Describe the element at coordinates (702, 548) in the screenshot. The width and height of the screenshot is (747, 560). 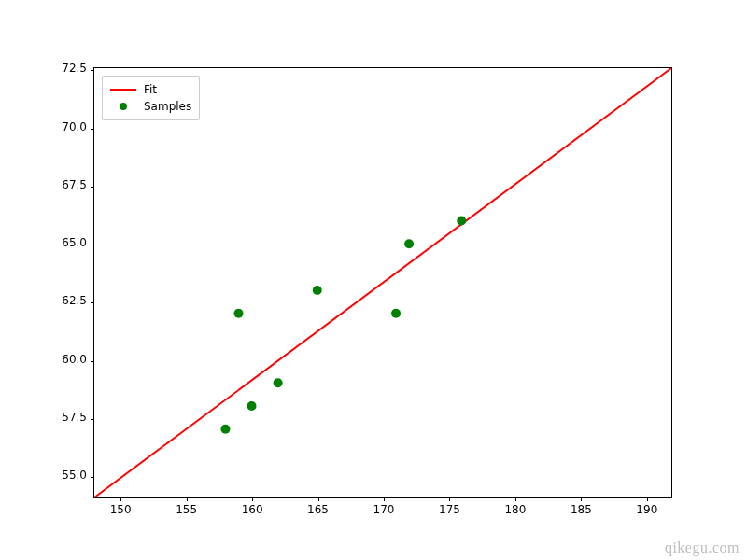
I see `watermark: qikegu.com` at that location.